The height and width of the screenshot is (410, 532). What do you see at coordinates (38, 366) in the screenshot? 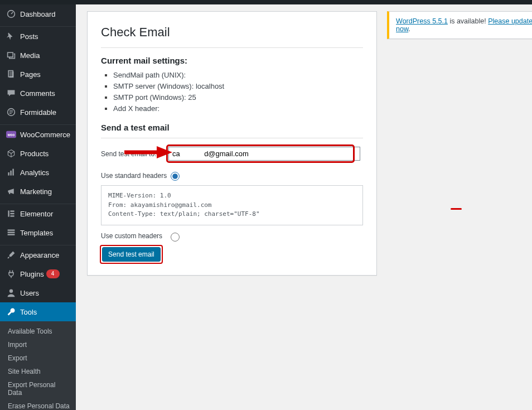
I see `tools-submenu: Available ToolsImportExportSite HealthEx…` at bounding box center [38, 366].